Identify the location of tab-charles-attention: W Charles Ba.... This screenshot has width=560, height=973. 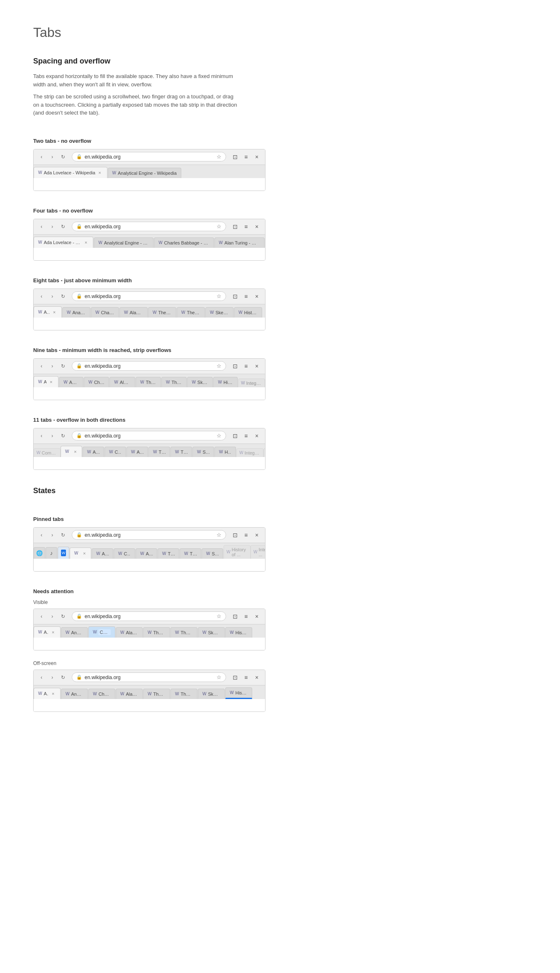
(102, 632).